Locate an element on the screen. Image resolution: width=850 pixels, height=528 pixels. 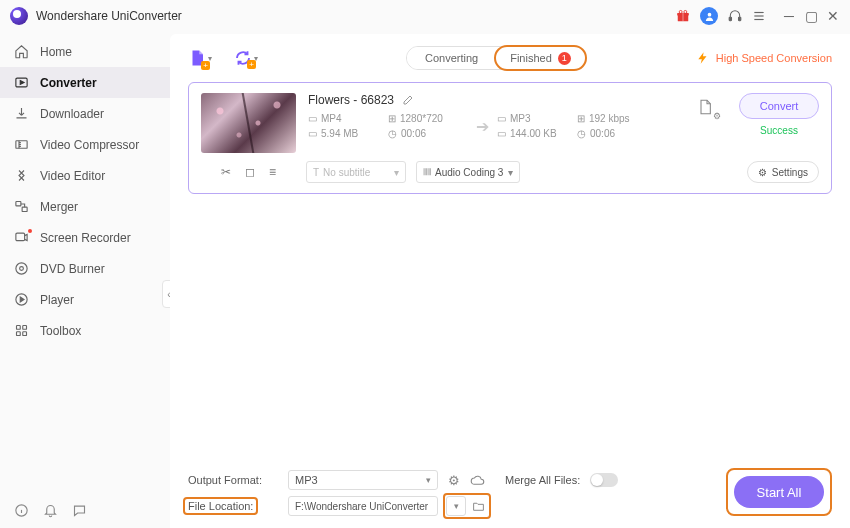
src-size: 5.94 MB is located at coordinates (340, 134).